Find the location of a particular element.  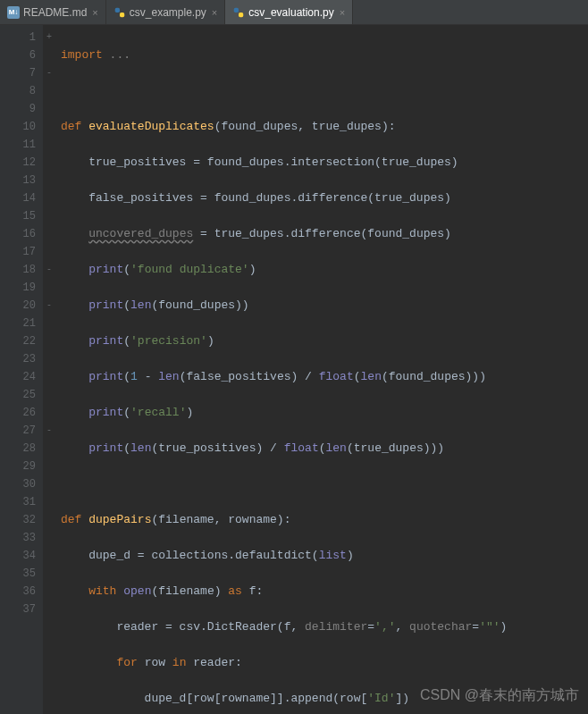

code-line: true_positives = found_dupes.intersectio… is located at coordinates (324, 163).